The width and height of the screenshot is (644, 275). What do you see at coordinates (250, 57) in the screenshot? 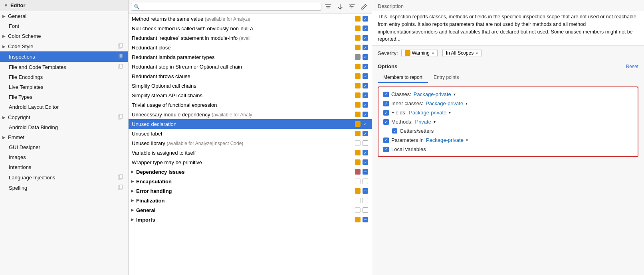
I see `inspection-row: Redundant lambda parameter types✓` at bounding box center [250, 57].